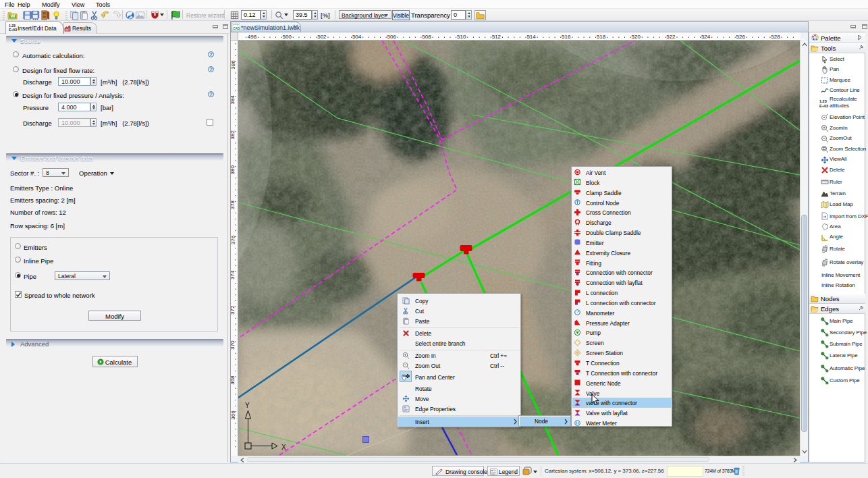 Image resolution: width=868 pixels, height=478 pixels. Describe the element at coordinates (392, 36) in the screenshot. I see `svg-text: 506` at that location.